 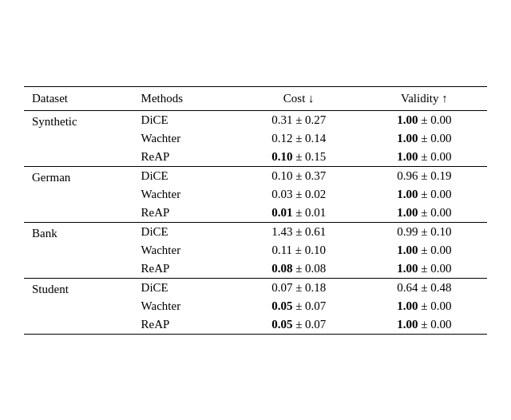 What do you see at coordinates (78, 194) in the screenshot?
I see `cell-dataset: German` at bounding box center [78, 194].